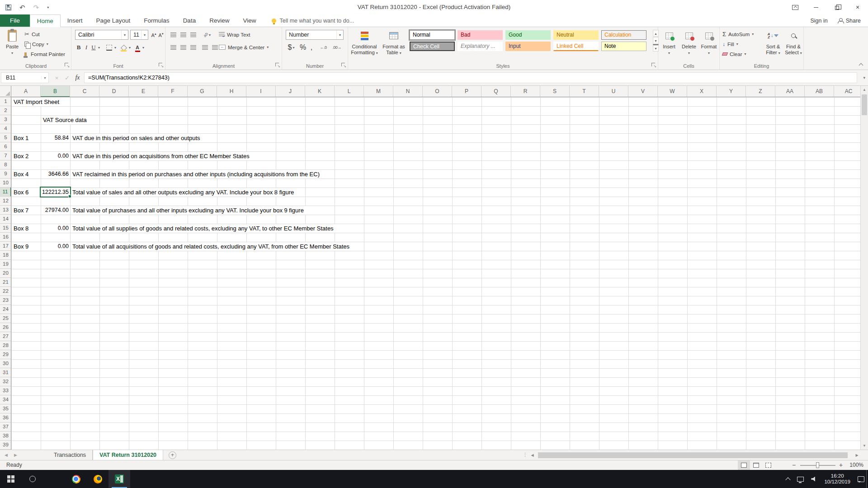 The width and height of the screenshot is (868, 488). What do you see at coordinates (5, 219) in the screenshot?
I see `row-header-14: 14` at bounding box center [5, 219].